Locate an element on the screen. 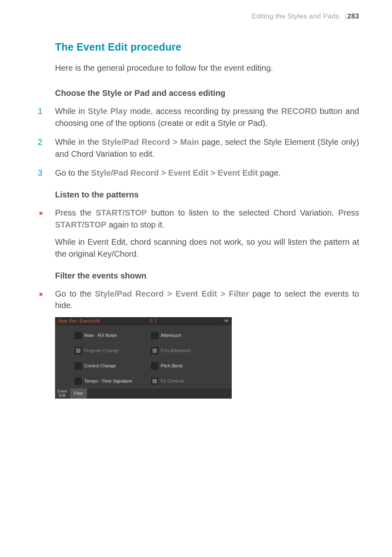 This screenshot has width=392, height=557. ui-ref-event-edit: Style/Pad Record > Event Edit > Event Ed… is located at coordinates (175, 173).